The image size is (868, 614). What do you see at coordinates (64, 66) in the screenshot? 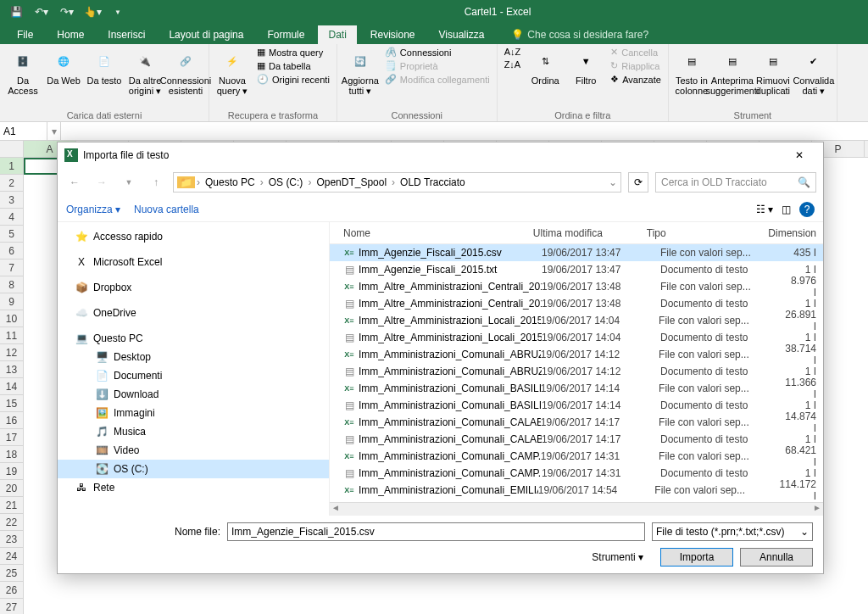
I see `from-web-button: 🌐Da Web` at bounding box center [64, 66].